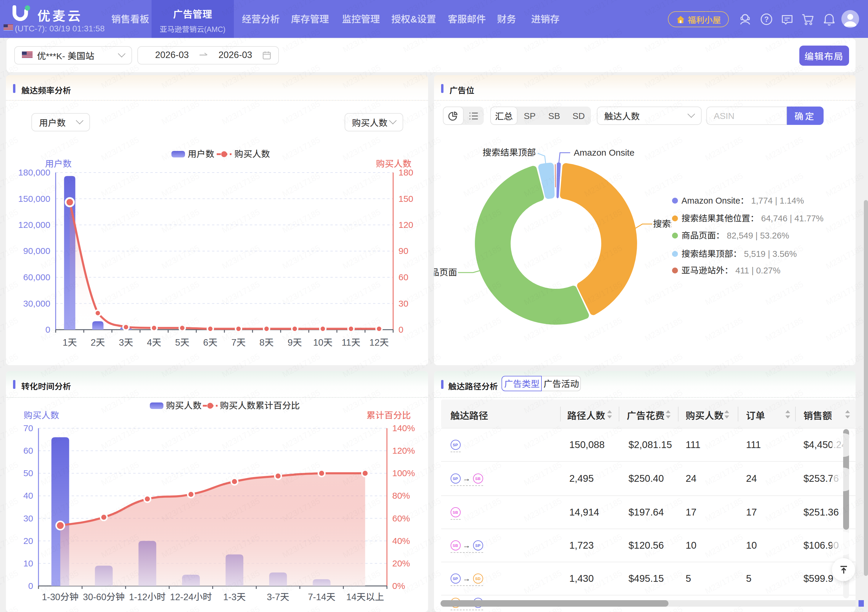 The height and width of the screenshot is (612, 868). Describe the element at coordinates (28, 563) in the screenshot. I see `svg-text: 10` at that location.